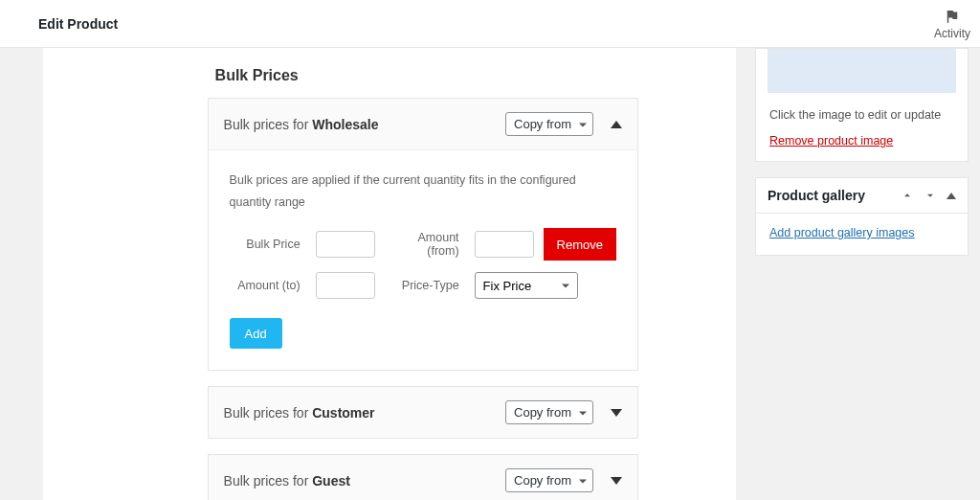 The image size is (980, 500). What do you see at coordinates (345, 244) in the screenshot?
I see `input-bulk-price` at bounding box center [345, 244].